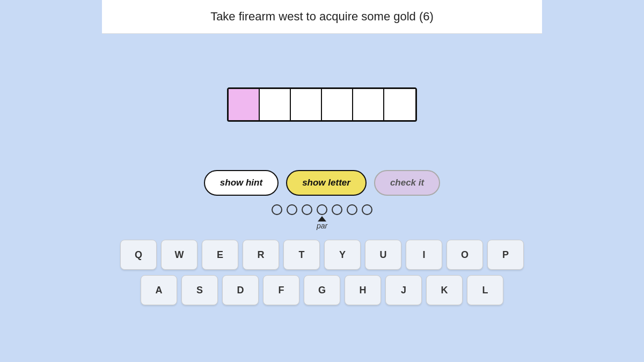 The width and height of the screenshot is (644, 362). I want to click on par-arrow-icon, so click(322, 219).